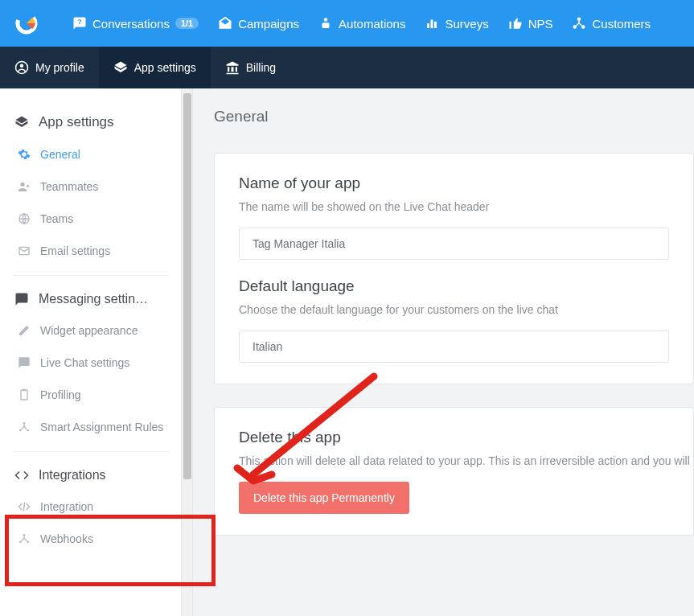 The width and height of the screenshot is (694, 616). I want to click on lang-heading: Default language, so click(454, 286).